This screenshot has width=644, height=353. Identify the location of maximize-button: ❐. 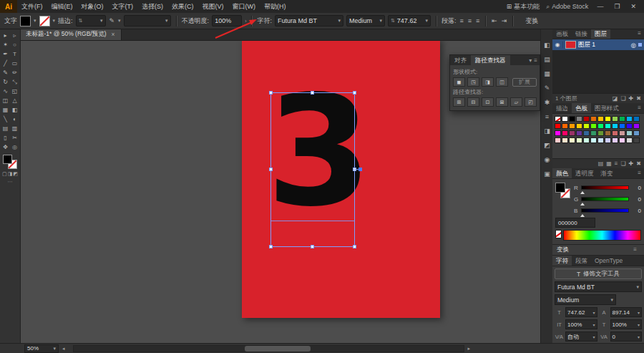
(617, 6).